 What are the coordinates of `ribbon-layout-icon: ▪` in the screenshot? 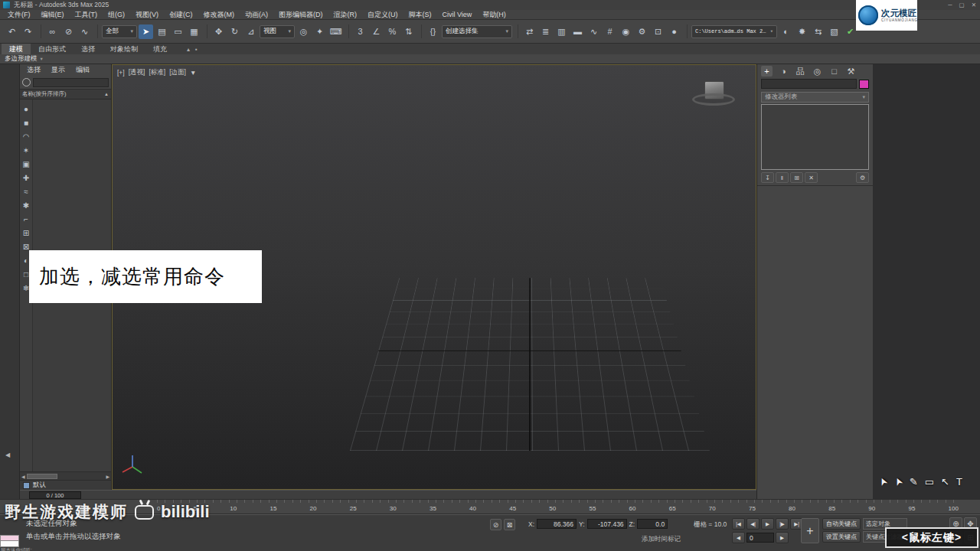 It's located at (196, 49).